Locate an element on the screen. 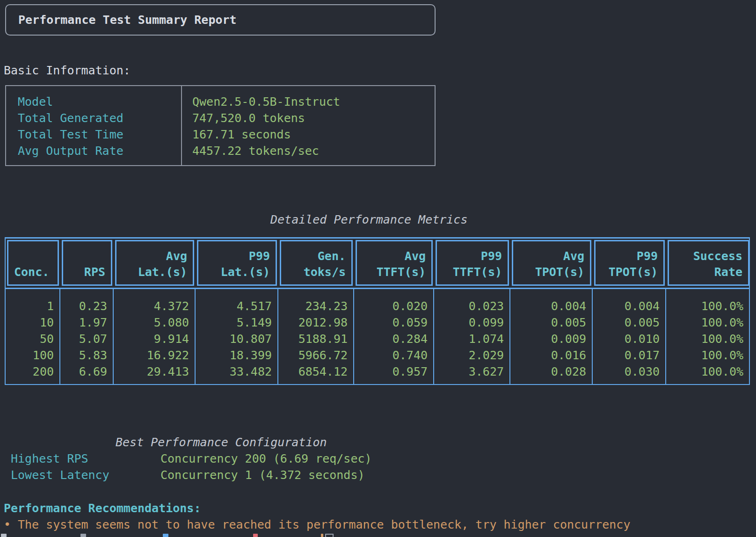 The width and height of the screenshot is (756, 537). metrics-cell: 5.83 is located at coordinates (84, 356).